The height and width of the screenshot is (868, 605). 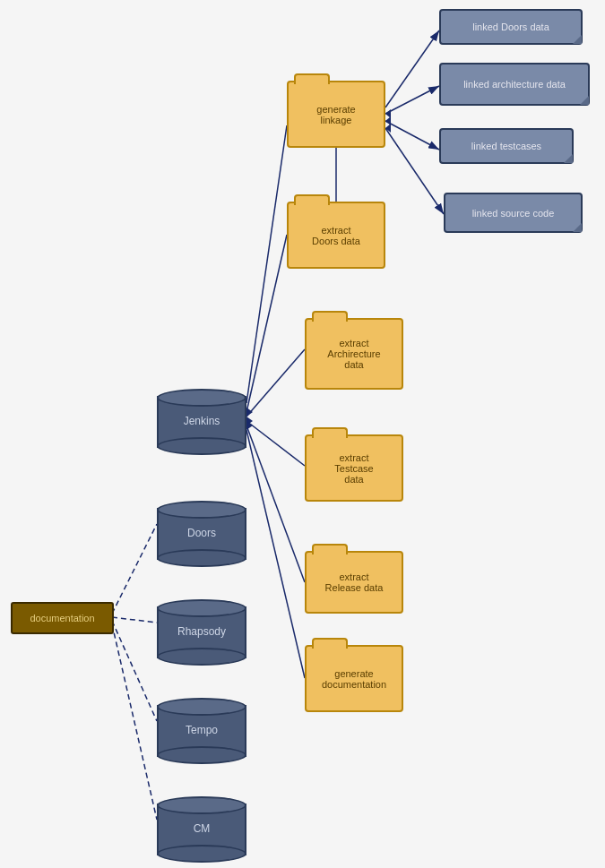 I want to click on tempo-cylinder: Tempo, so click(x=202, y=730).